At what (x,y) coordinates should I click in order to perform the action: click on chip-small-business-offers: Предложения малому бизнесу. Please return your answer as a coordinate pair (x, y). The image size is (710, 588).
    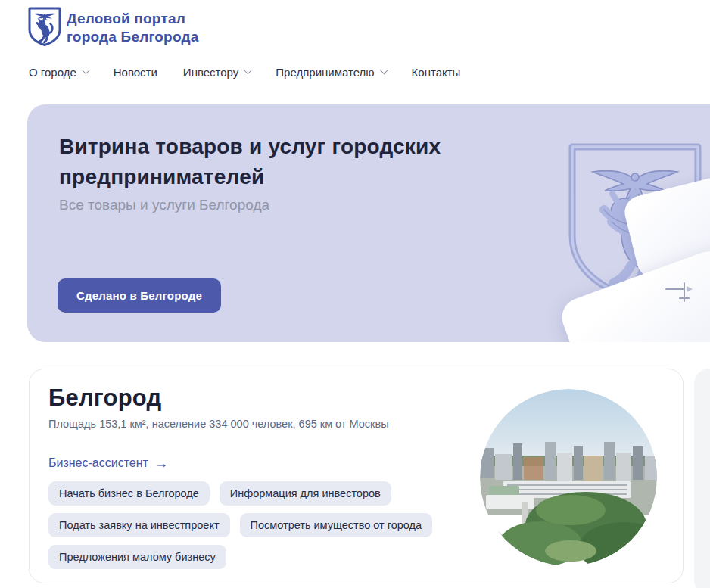
    Looking at the image, I should click on (138, 557).